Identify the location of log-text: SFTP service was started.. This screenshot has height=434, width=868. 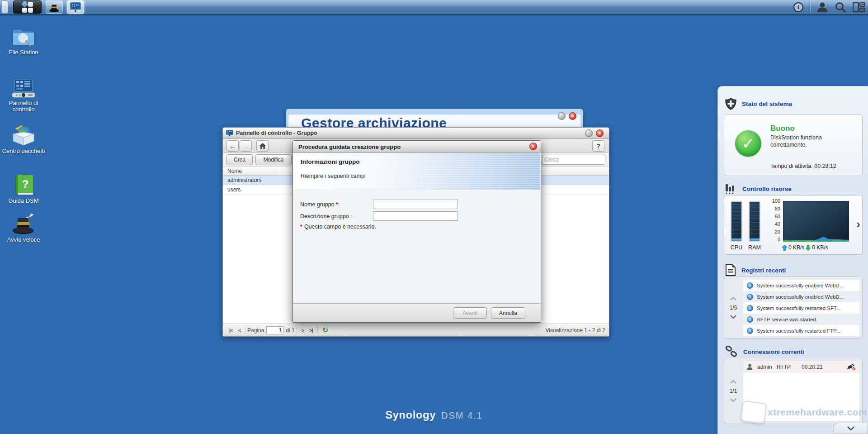
(787, 320).